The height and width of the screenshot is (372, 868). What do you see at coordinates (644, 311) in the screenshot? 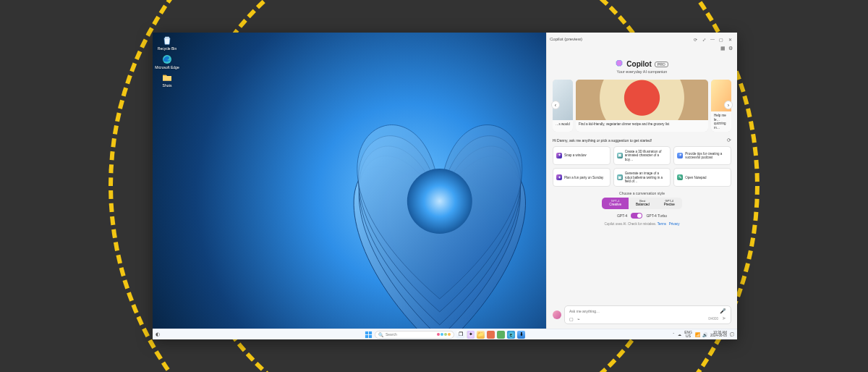
I see `chat-input` at bounding box center [644, 311].